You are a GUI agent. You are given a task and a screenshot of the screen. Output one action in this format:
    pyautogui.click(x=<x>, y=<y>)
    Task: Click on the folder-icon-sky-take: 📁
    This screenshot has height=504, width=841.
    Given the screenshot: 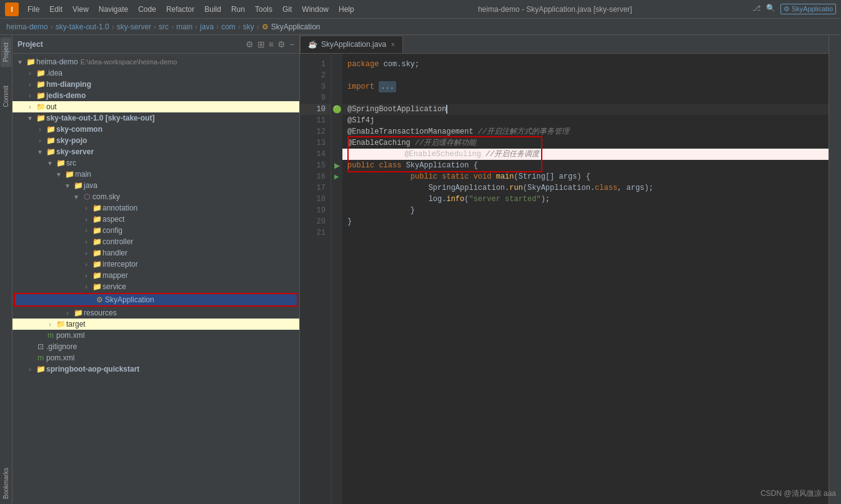 What is the action you would take?
    pyautogui.click(x=41, y=118)
    